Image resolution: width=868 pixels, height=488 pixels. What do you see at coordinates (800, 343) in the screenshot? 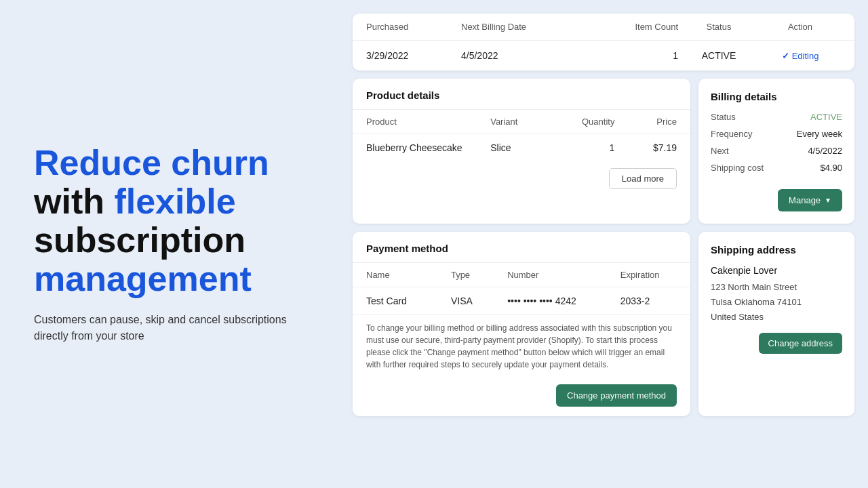
I see `change-address-button: Change address` at bounding box center [800, 343].